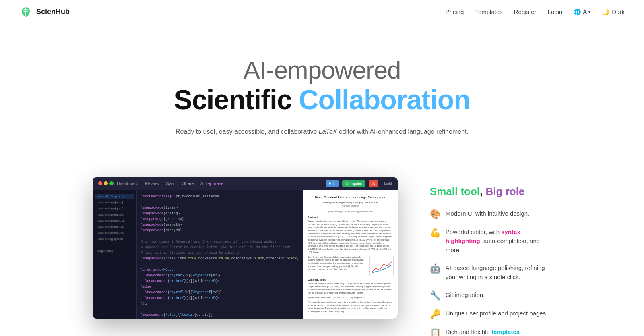 The image size is (644, 336). What do you see at coordinates (26, 12) in the screenshot?
I see `logo-icon` at bounding box center [26, 12].